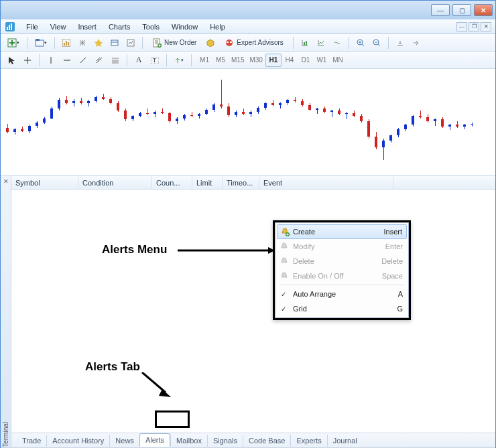 Image resolution: width=496 pixels, height=448 pixels. Describe the element at coordinates (342, 294) in the screenshot. I see `ctx-auto-arrange: Auto ArrangeA` at that location.